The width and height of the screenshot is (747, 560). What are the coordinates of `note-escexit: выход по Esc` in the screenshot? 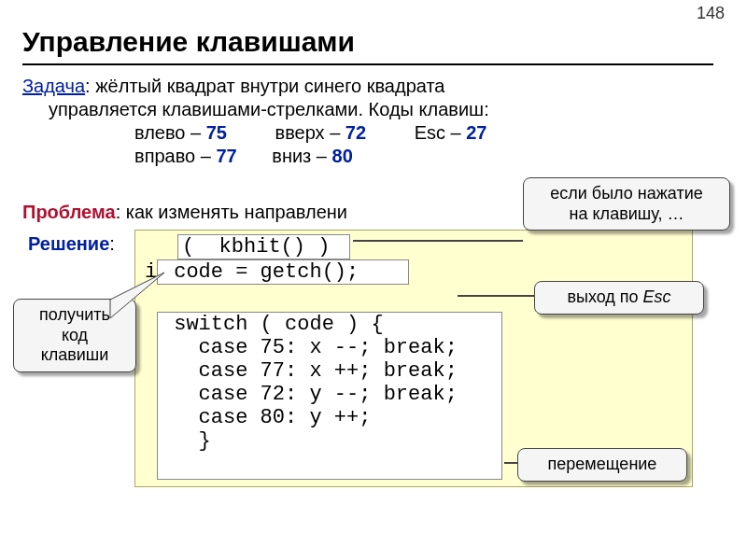 It's located at (619, 298).